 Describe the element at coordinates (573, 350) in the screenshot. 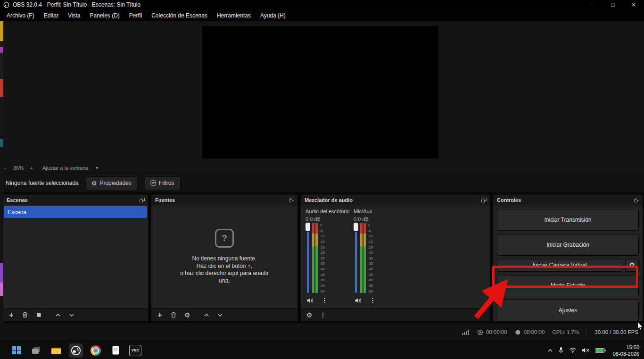

I see `wifi-icon` at that location.